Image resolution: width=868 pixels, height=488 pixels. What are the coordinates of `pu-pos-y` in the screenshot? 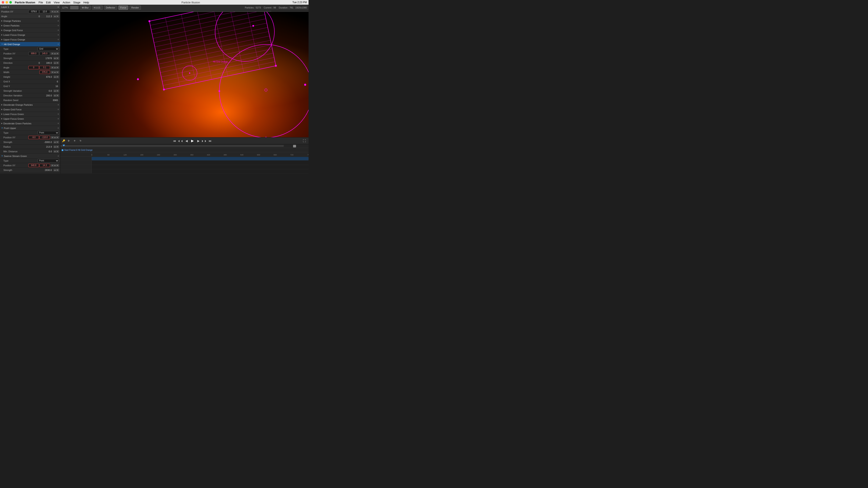 It's located at (44, 137).